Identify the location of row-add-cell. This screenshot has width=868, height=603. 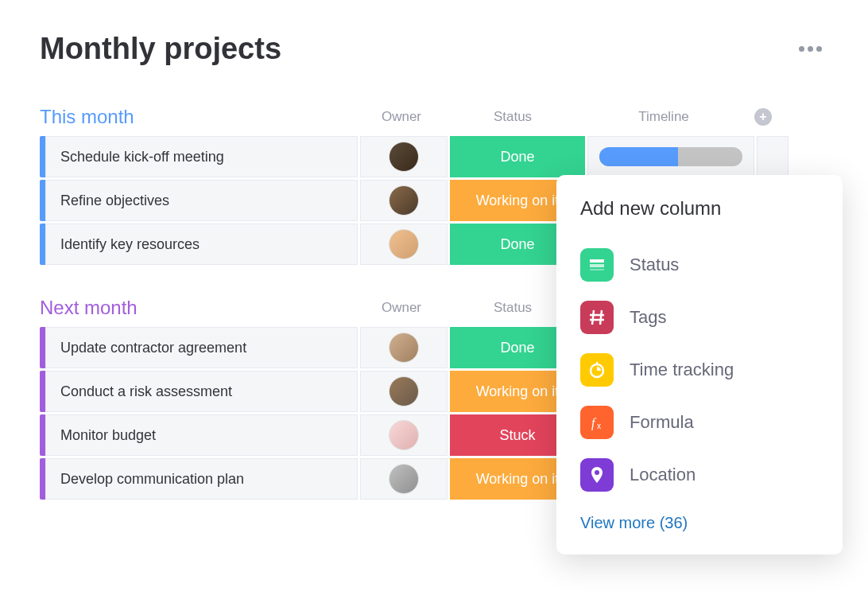
(773, 157).